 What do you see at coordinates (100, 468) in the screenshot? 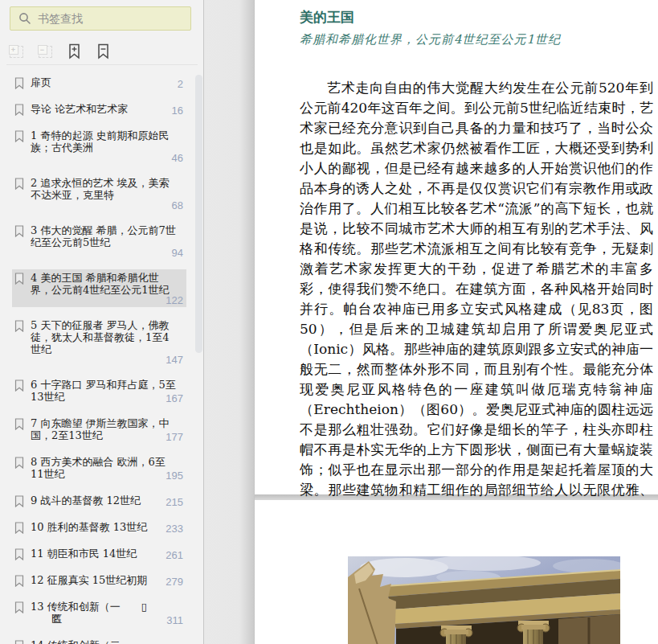
I see `toc-item-chapter-8: 8 西方美术的融合 欧洲，6至11世纪 195` at bounding box center [100, 468].